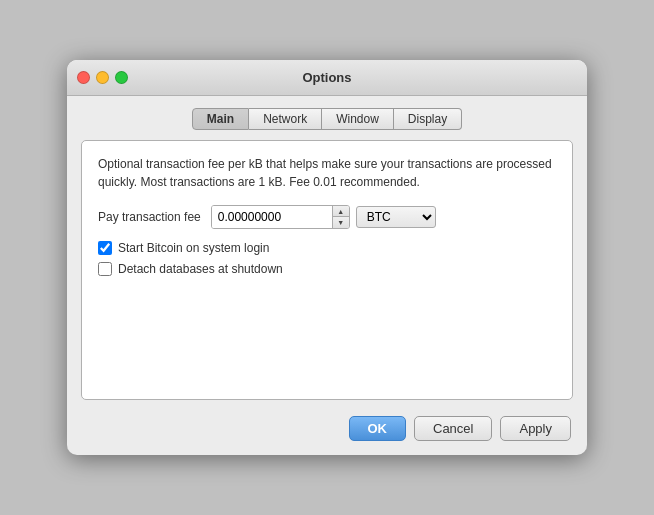 This screenshot has height=515, width=654. Describe the element at coordinates (341, 212) in the screenshot. I see `fee-increment-button: ▲` at that location.